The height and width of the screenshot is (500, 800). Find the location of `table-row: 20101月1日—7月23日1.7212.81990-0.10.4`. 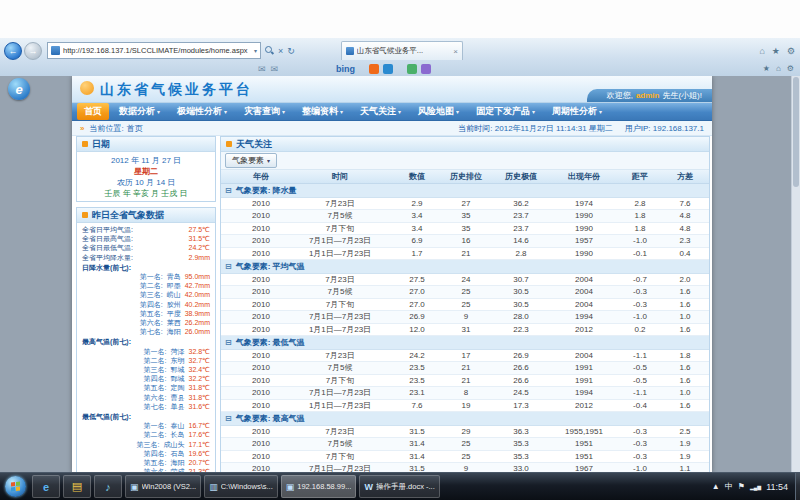

table-row: 20101月1日—7月23日1.7212.81990-0.10.4 is located at coordinates (465, 254).